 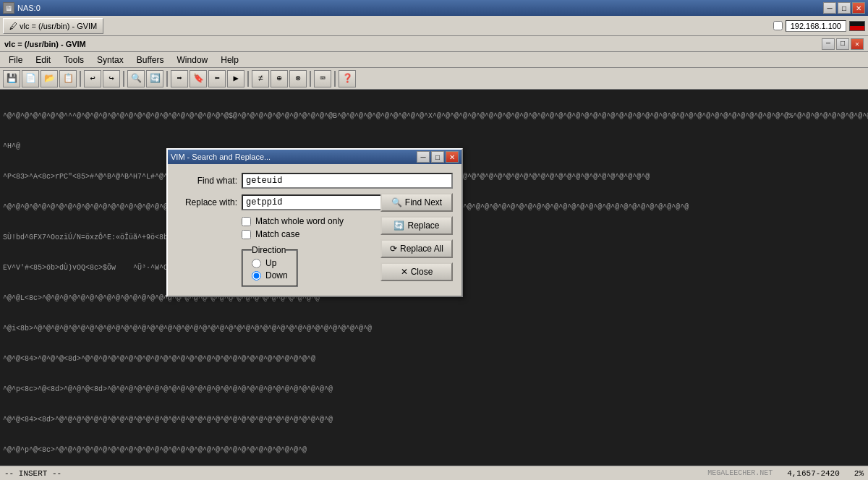 What do you see at coordinates (256, 263) in the screenshot?
I see `up-radio` at bounding box center [256, 263].